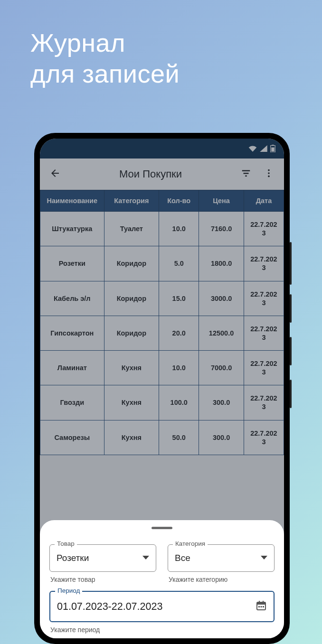  Describe the element at coordinates (179, 201) in the screenshot. I see `th-qty: Кол-во` at that location.